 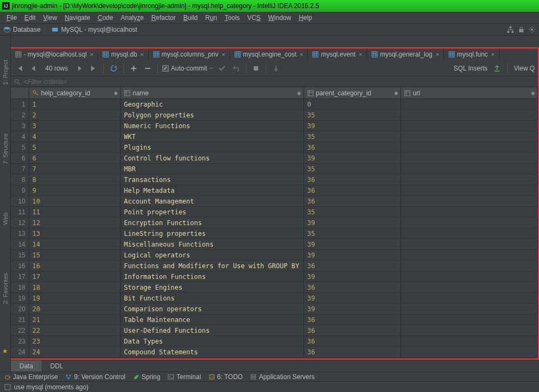 What do you see at coordinates (212, 212) in the screenshot?
I see `cell-name: Point properties` at bounding box center [212, 212].